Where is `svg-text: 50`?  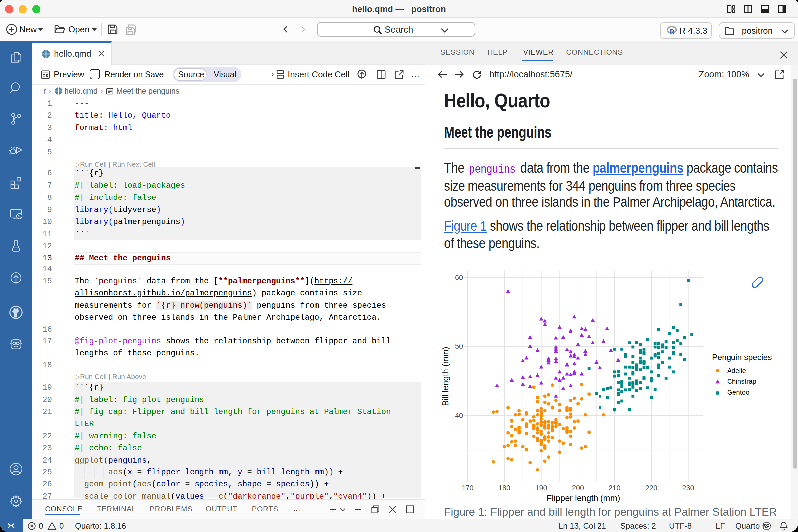 svg-text: 50 is located at coordinates (459, 346).